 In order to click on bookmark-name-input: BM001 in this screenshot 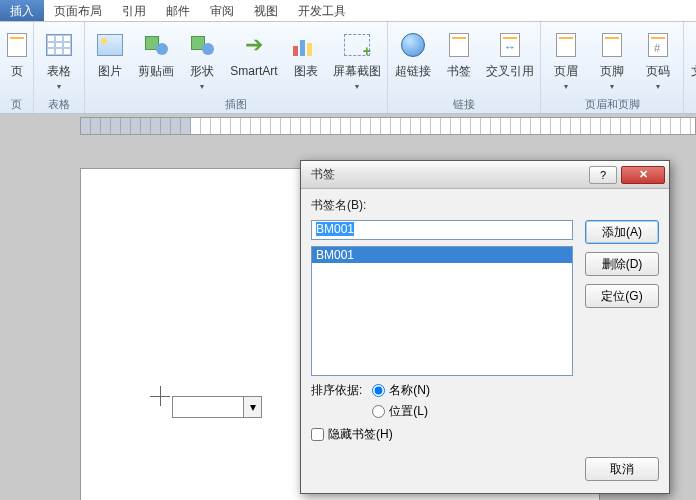, I will do `click(442, 230)`.